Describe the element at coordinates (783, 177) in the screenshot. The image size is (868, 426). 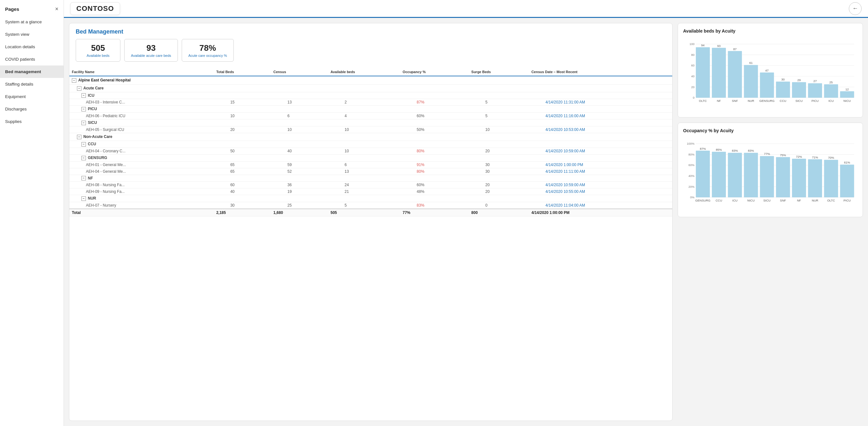
I see `bar-SNF` at that location.